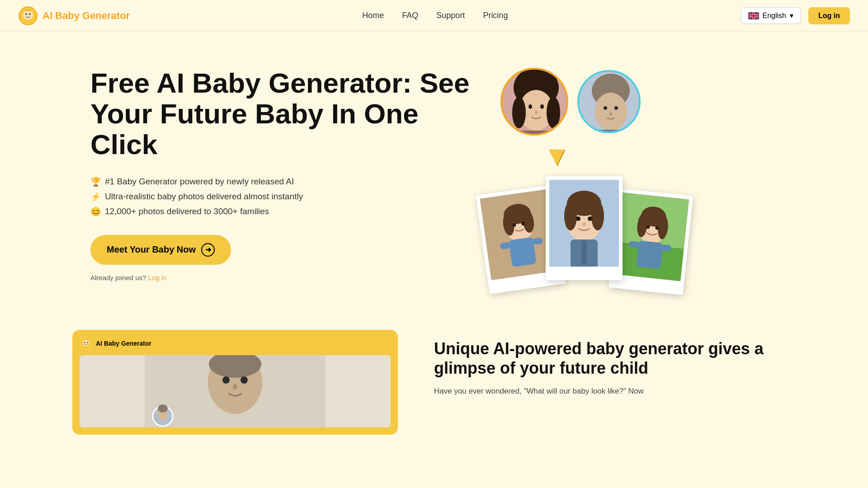 The image size is (868, 488). I want to click on trophy-icon: 🏆, so click(96, 182).